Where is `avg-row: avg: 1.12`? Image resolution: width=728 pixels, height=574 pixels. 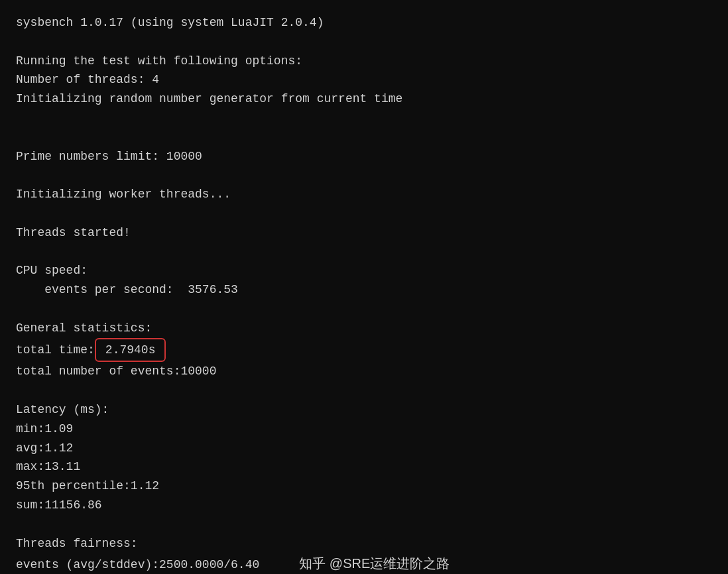 avg-row: avg: 1.12 is located at coordinates (364, 448).